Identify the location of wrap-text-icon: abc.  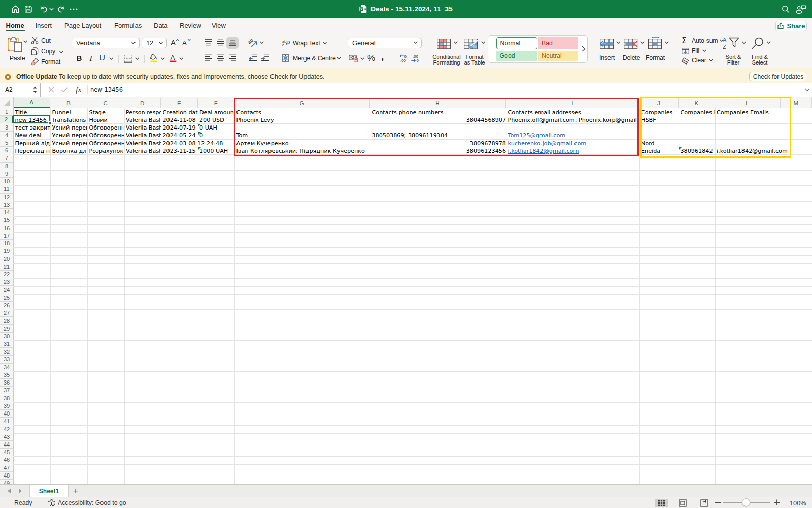
(286, 43).